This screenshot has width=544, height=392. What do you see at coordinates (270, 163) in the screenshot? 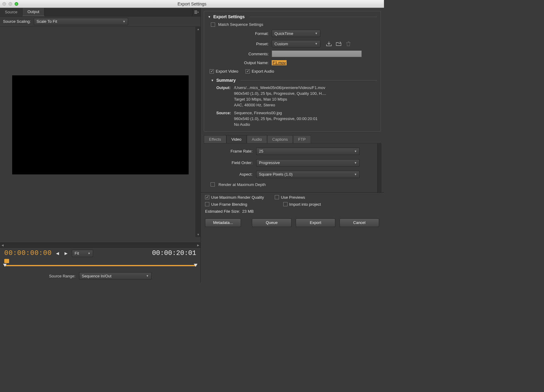
I see `field-order-value: Progressive` at bounding box center [270, 163].